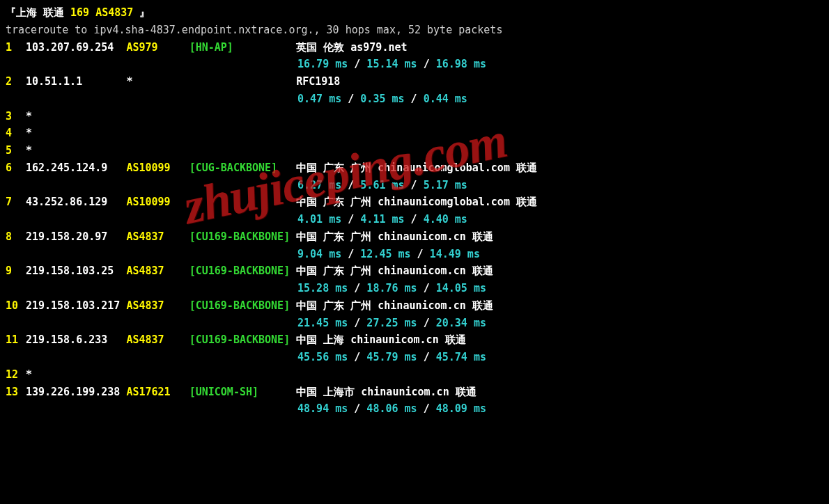  What do you see at coordinates (414, 168) in the screenshot?
I see `hop-row: 6162.245.124.9AS10099[CUG-BACKBONE]中国 广东…` at bounding box center [414, 168].